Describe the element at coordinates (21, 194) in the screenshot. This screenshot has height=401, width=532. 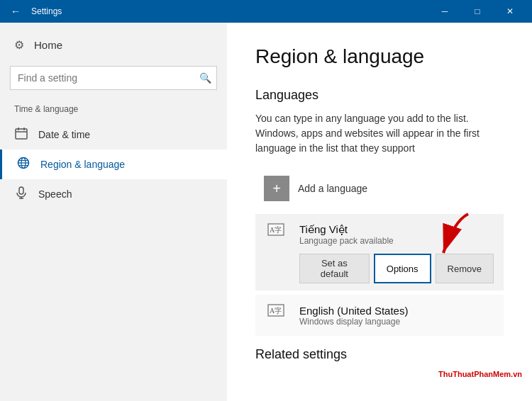
I see `speech-icon` at that location.